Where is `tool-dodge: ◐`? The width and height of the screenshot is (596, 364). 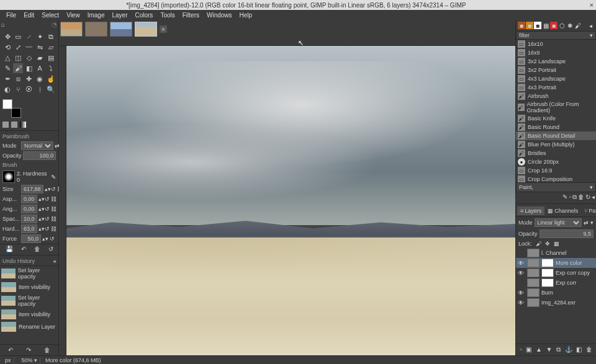 tool-dodge: ◐ is located at coordinates (7, 89).